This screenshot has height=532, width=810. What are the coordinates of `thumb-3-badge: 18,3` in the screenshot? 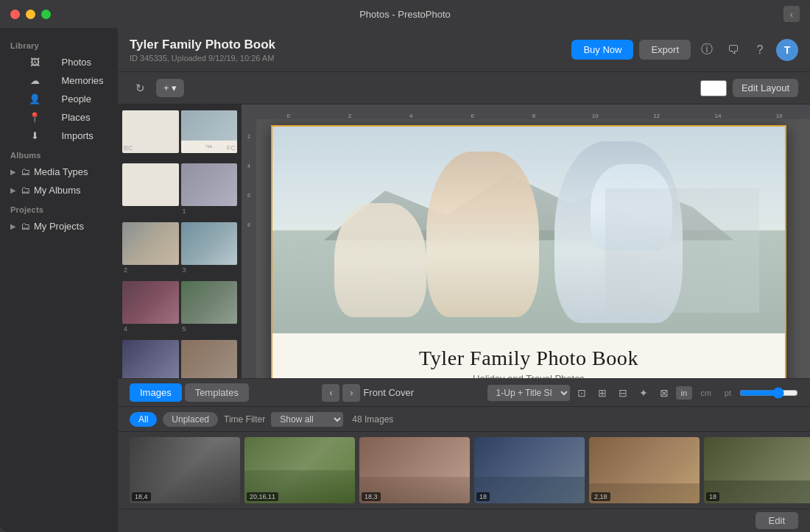 It's located at (371, 497).